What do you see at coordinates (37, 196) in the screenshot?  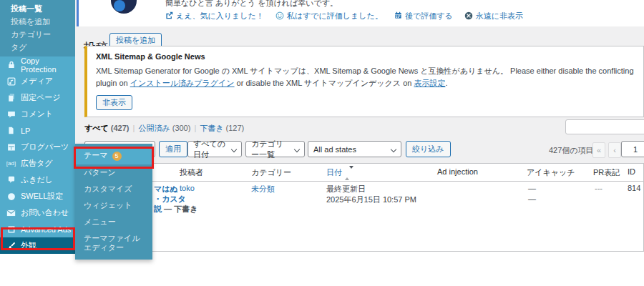 I see `sidebar-item-swell-settings: SWELL設定` at bounding box center [37, 196].